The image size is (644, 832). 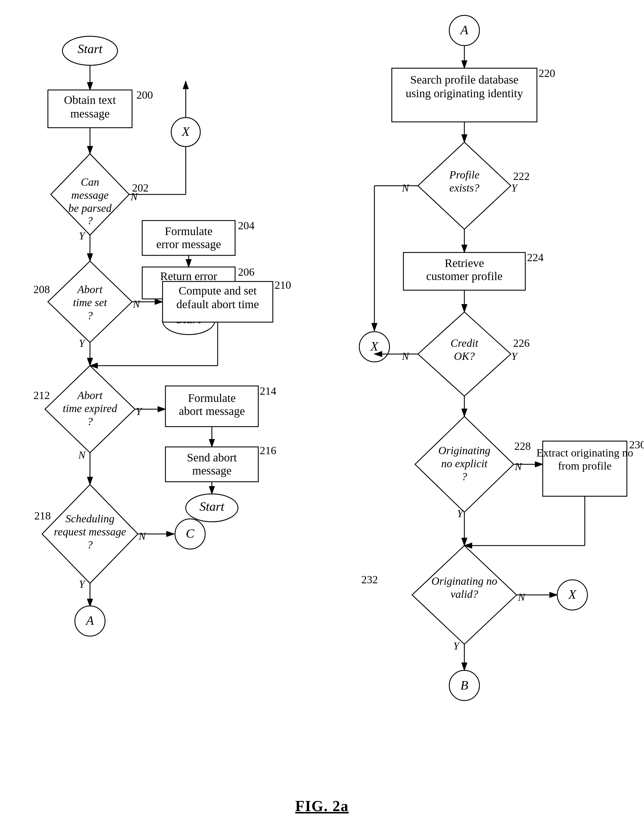 I want to click on svg-text: no explicit, so click(x=465, y=464).